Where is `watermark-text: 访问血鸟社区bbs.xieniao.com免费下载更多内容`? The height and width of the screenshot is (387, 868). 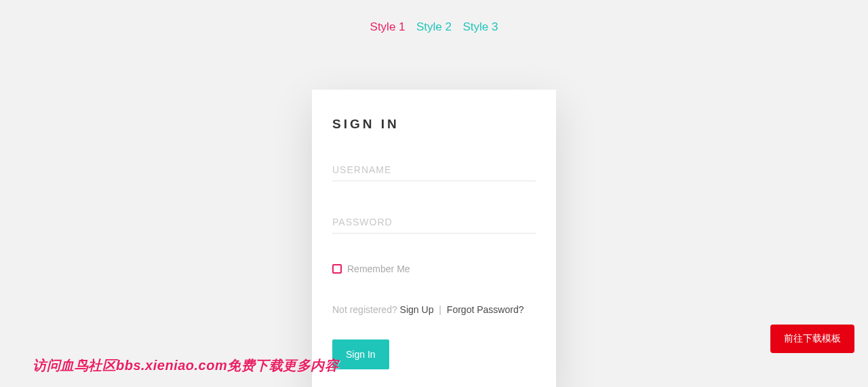 watermark-text: 访问血鸟社区bbs.xieniao.com免费下载更多内容 is located at coordinates (186, 365).